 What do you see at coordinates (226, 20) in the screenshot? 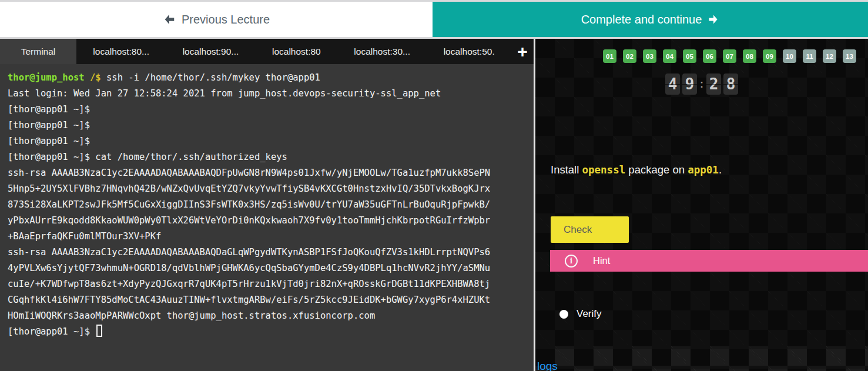
I see `previous-lecture-label: Previous Lecture` at bounding box center [226, 20].